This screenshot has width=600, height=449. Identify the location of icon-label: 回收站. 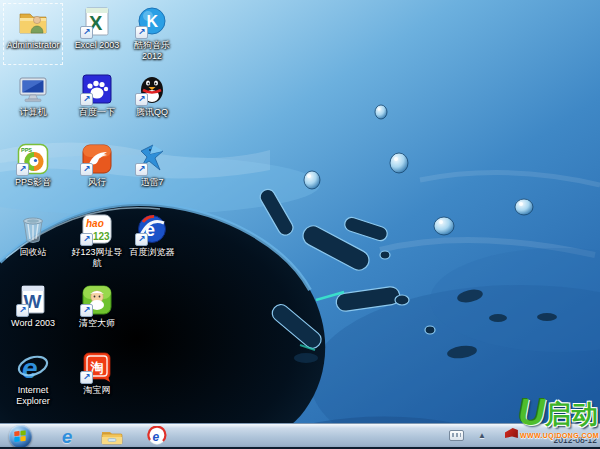
(33, 252).